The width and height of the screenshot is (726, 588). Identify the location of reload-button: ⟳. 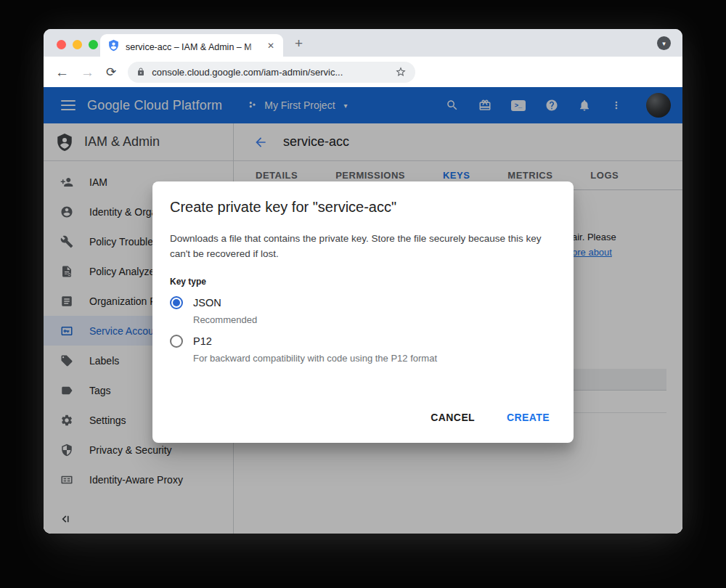
(111, 73).